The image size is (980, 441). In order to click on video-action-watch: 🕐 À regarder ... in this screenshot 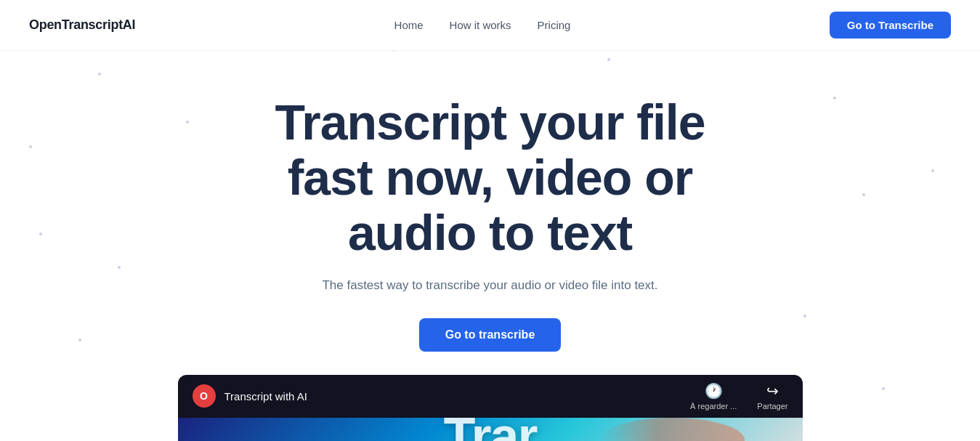, I will do `click(713, 397)`.